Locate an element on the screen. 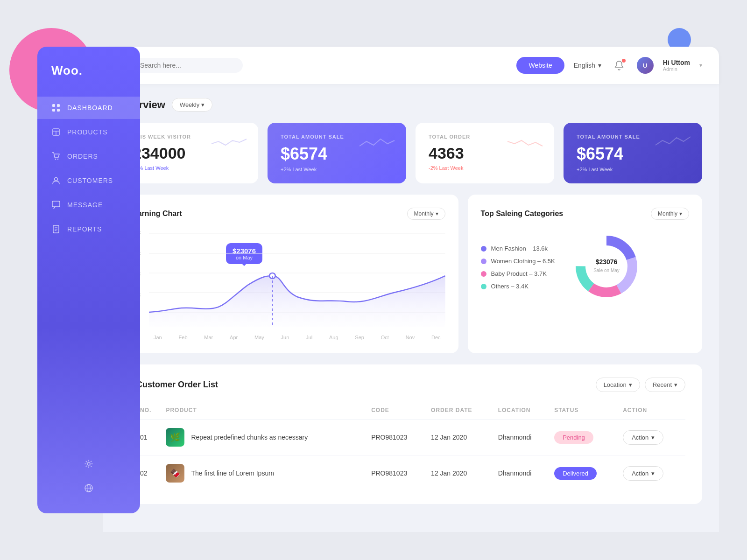  stat-change-amount1: +2% Last Week is located at coordinates (337, 169).